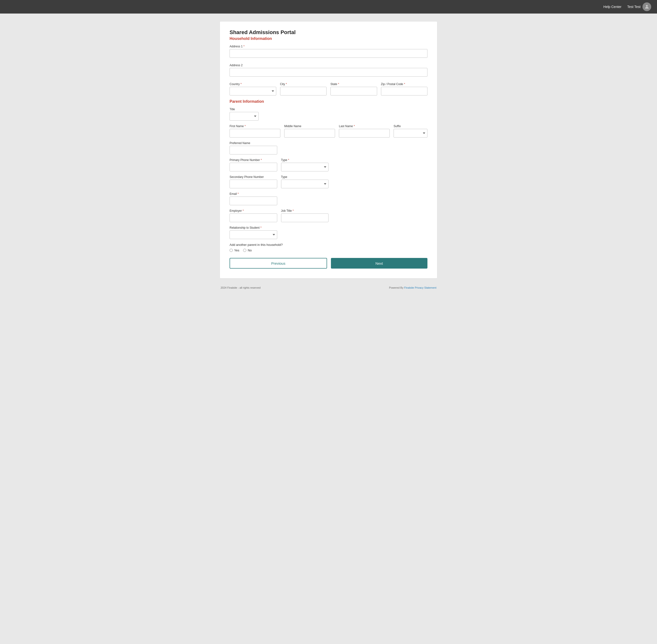  Describe the element at coordinates (231, 250) in the screenshot. I see `yes-radio` at that location.